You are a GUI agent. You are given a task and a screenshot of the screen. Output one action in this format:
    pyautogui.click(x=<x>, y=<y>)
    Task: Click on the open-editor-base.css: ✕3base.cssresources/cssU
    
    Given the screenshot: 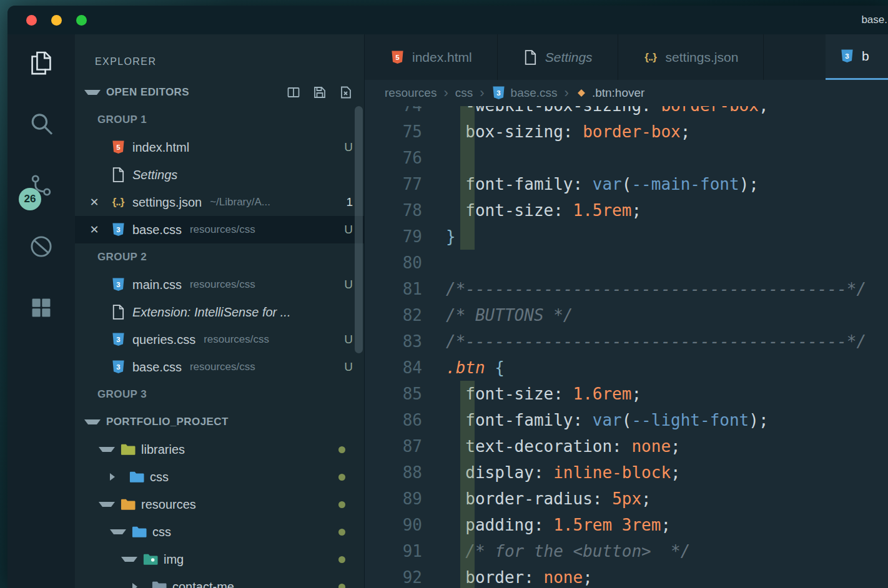 What is the action you would take?
    pyautogui.click(x=220, y=230)
    